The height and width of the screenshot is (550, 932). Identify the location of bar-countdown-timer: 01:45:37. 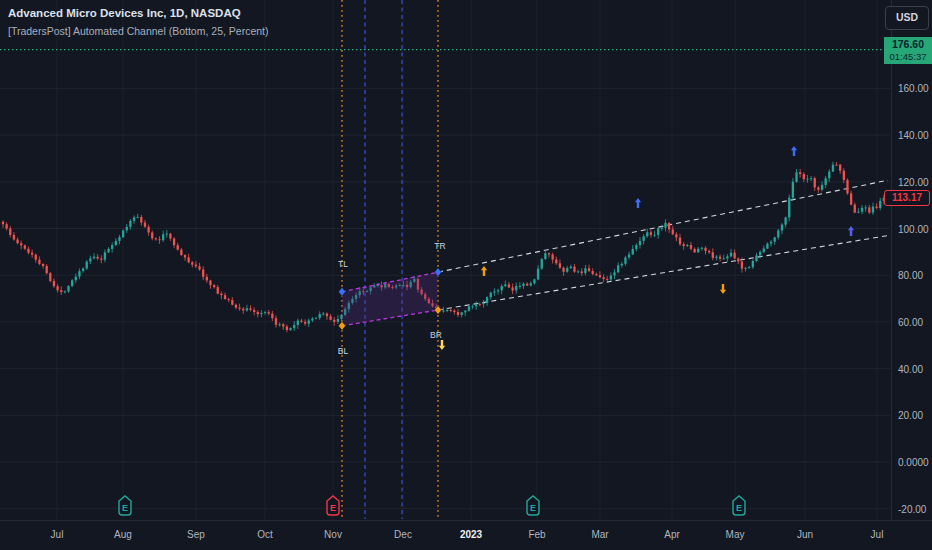
(908, 57).